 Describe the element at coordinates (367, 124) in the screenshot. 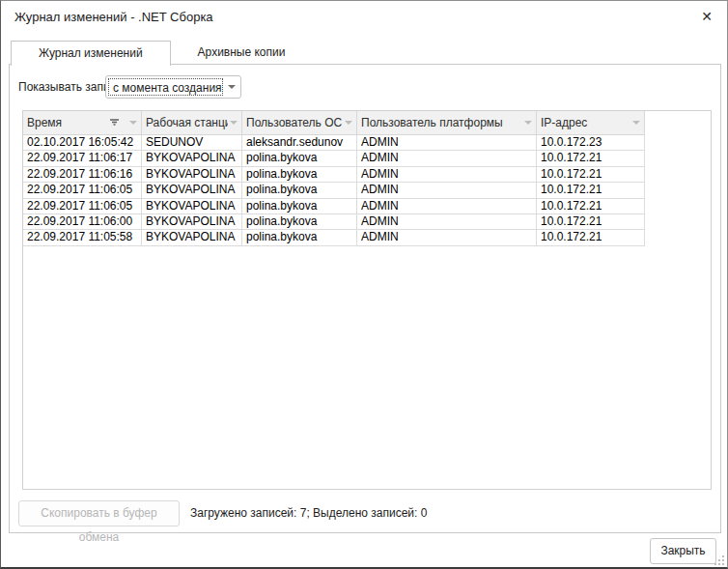

I see `grid-header-row: ВремяРабочая станцияПользователь ОСПольз…` at that location.